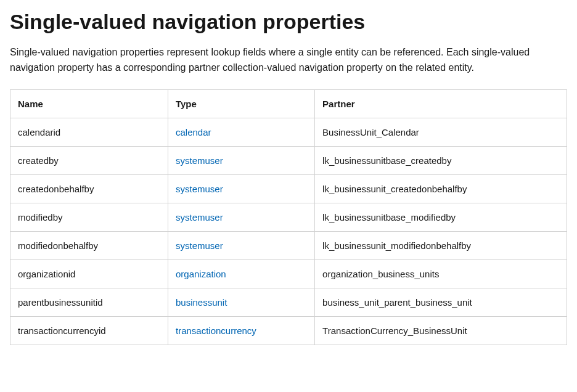 The image size is (577, 392). What do you see at coordinates (89, 160) in the screenshot?
I see `cell-name: createdby` at bounding box center [89, 160].